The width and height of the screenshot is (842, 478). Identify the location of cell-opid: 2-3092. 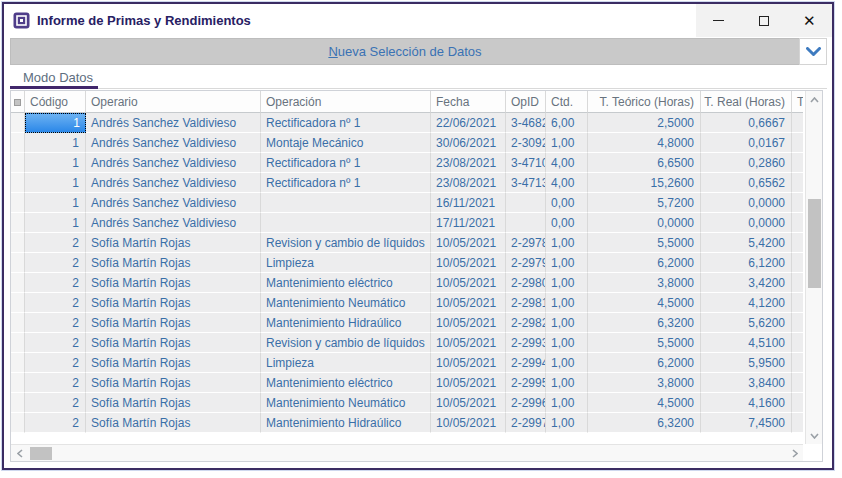
(526, 143).